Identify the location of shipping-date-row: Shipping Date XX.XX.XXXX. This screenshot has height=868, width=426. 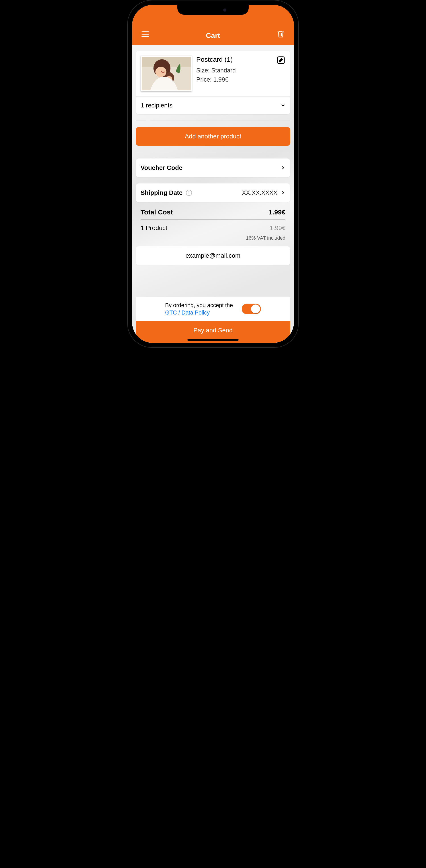
(213, 193).